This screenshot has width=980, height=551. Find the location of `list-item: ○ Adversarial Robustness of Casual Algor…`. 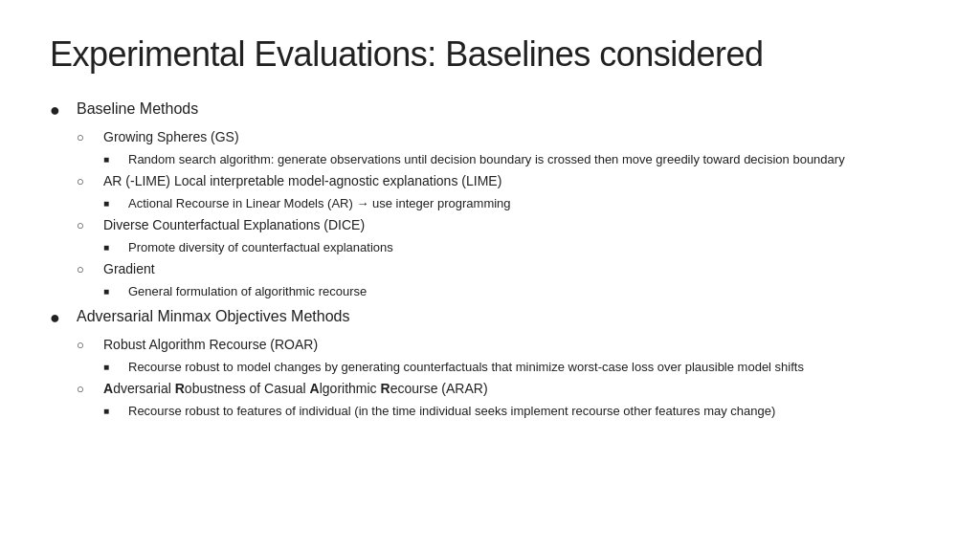

list-item: ○ Adversarial Robustness of Casual Algor… is located at coordinates (503, 389).